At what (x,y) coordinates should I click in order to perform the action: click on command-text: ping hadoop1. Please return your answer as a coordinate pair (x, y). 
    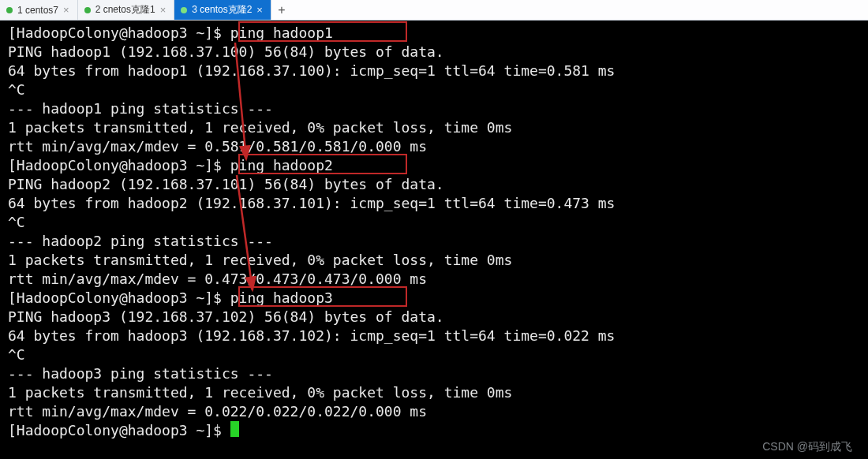
    Looking at the image, I should click on (282, 33).